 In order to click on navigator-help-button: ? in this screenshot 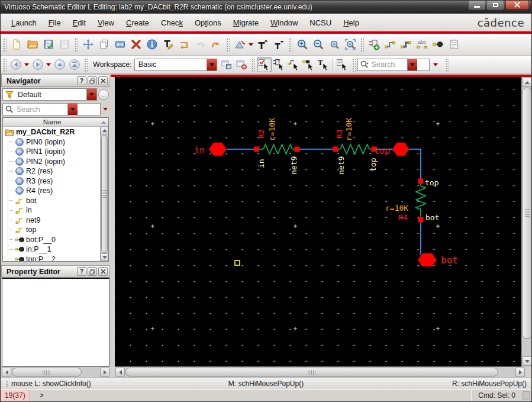, I will do `click(82, 81)`.